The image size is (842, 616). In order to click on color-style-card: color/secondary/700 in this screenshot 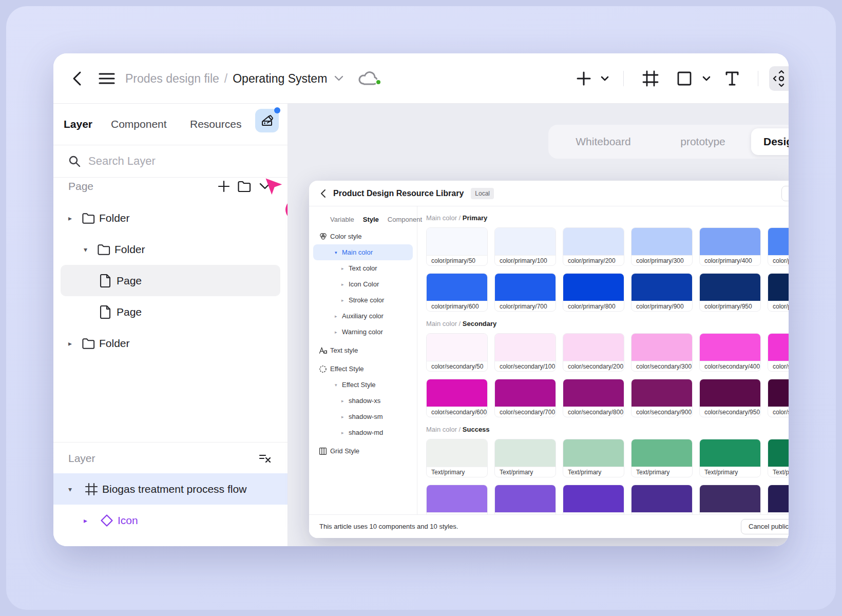, I will do `click(525, 398)`.